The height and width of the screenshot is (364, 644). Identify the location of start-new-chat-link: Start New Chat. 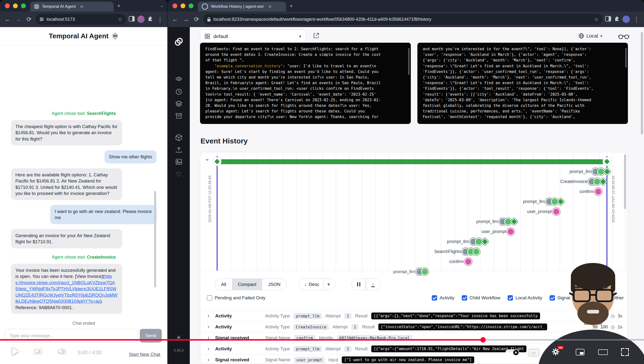
(144, 354).